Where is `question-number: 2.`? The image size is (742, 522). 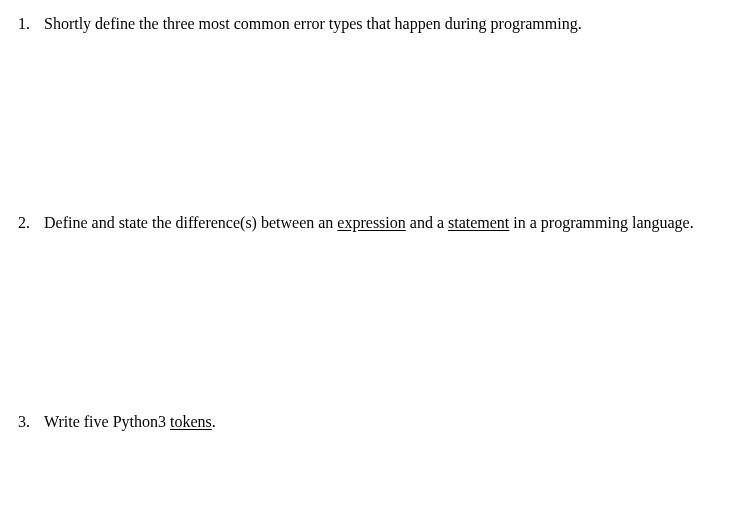
question-number: 2. is located at coordinates (31, 223).